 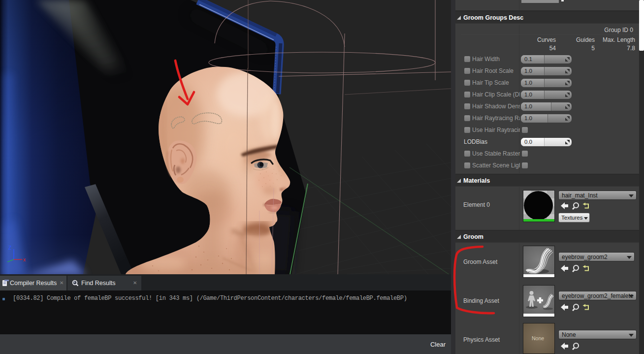 What do you see at coordinates (10, 248) in the screenshot?
I see `svg-text: Z` at bounding box center [10, 248].